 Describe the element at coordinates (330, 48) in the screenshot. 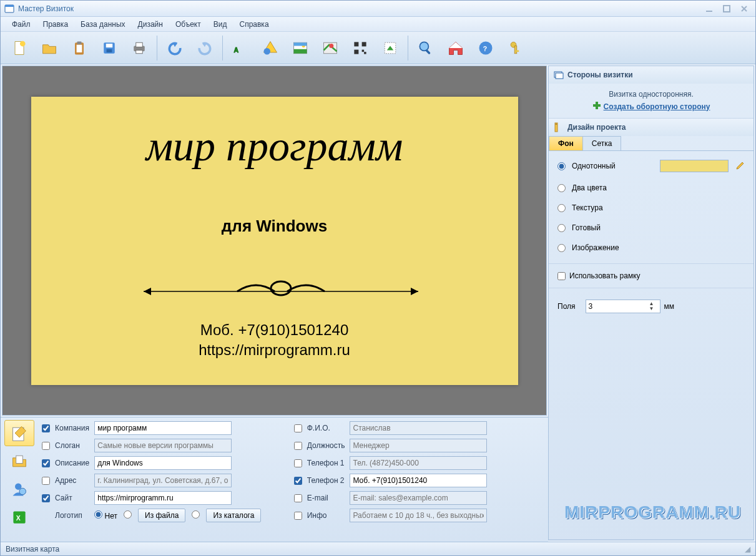

I see `add-map-button` at that location.